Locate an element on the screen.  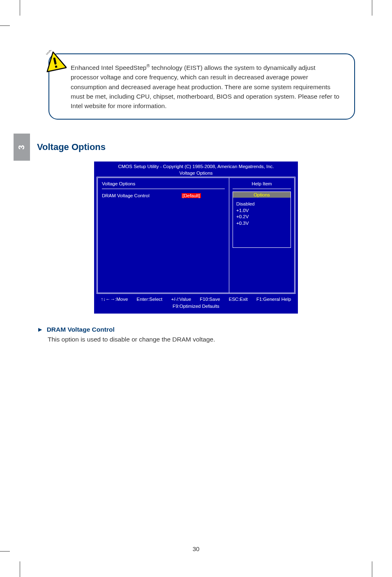
bios-option: +1.0V is located at coordinates (262, 211).